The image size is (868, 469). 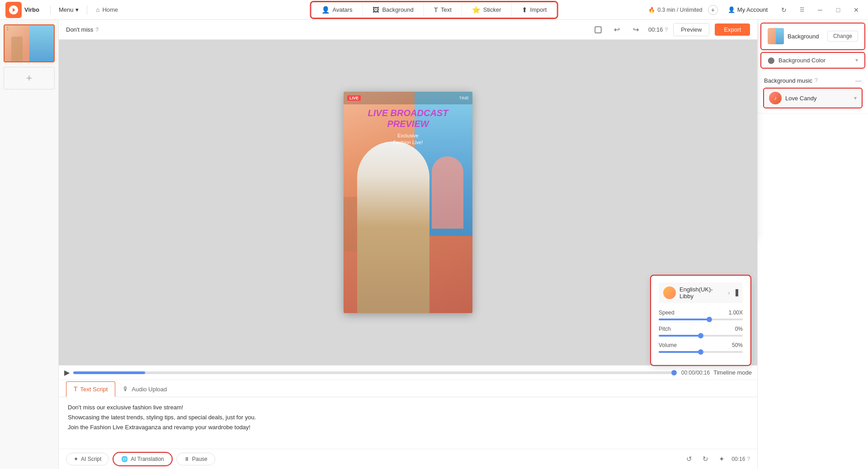 I want to click on speed-label: Speed, so click(x=666, y=313).